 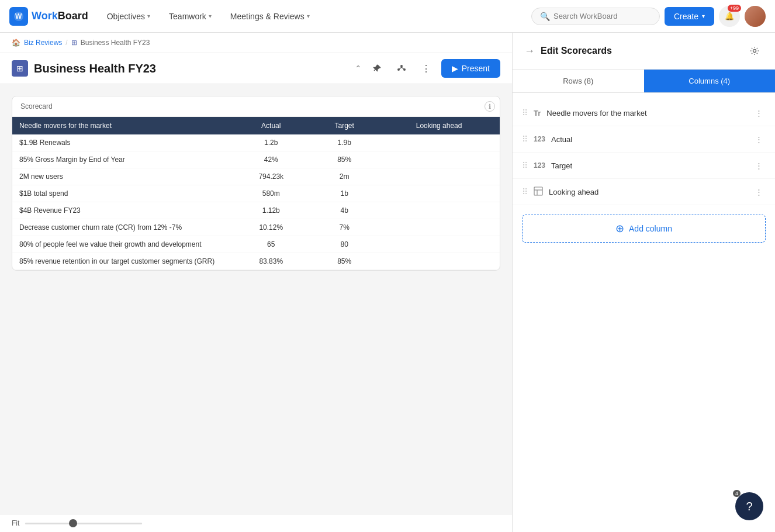 What do you see at coordinates (256, 69) in the screenshot?
I see `page-header: ⊞ Business Health FY23 ⌃ ⋮ ▶ Present` at bounding box center [256, 69].